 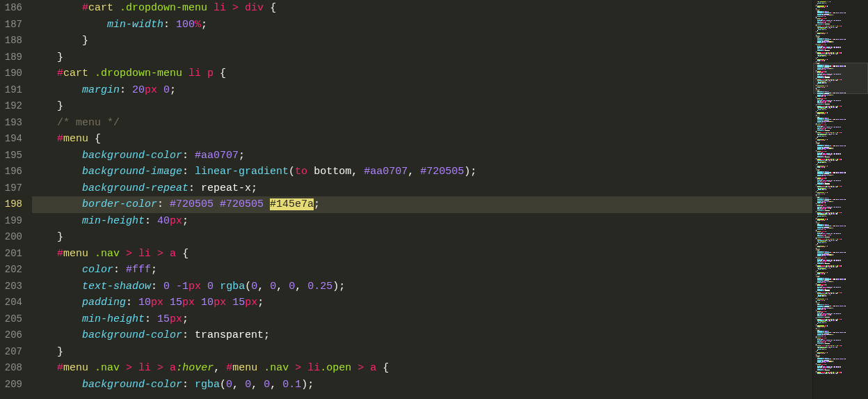 I want to click on token: repeat-x, so click(x=226, y=188).